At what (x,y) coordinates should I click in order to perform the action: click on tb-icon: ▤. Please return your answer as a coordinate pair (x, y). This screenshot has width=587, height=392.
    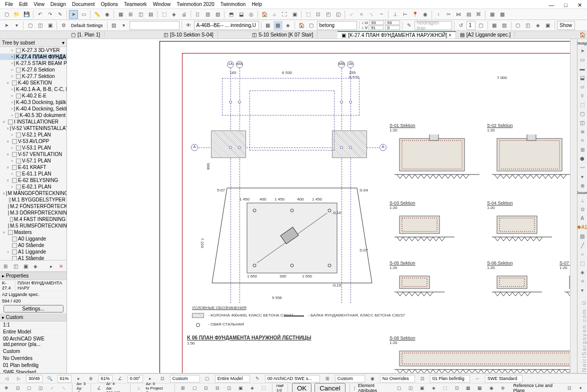
    Looking at the image, I should click on (468, 14).